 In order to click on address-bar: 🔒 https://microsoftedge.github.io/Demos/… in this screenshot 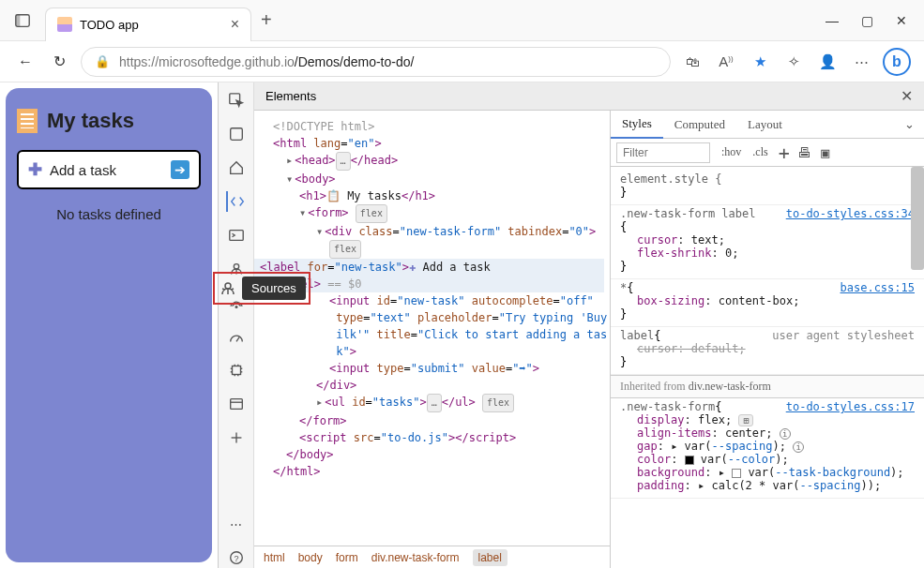, I will do `click(375, 62)`.